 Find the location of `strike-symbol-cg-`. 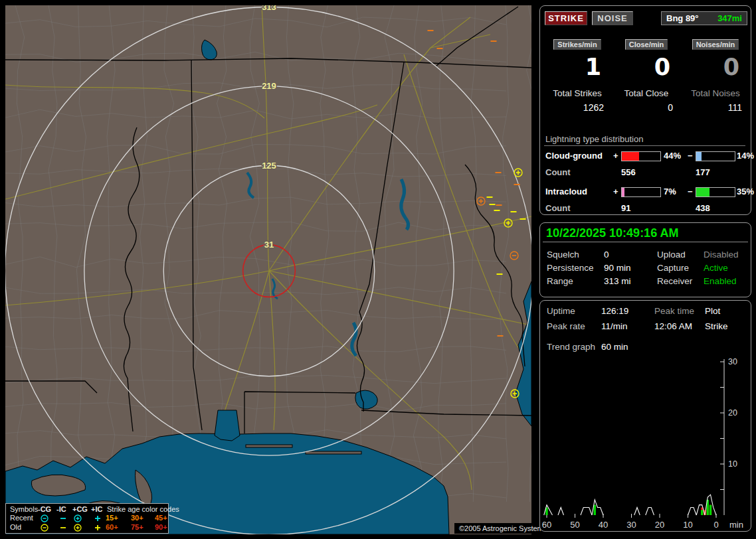

strike-symbol-cg- is located at coordinates (514, 256).